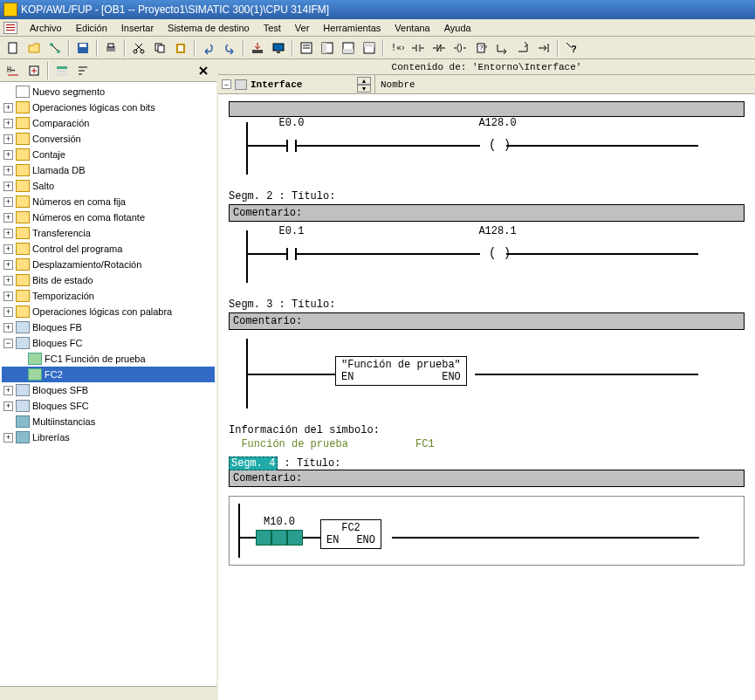 The image size is (755, 700). What do you see at coordinates (364, 80) in the screenshot?
I see `spin-up-icon: ▲` at bounding box center [364, 80].